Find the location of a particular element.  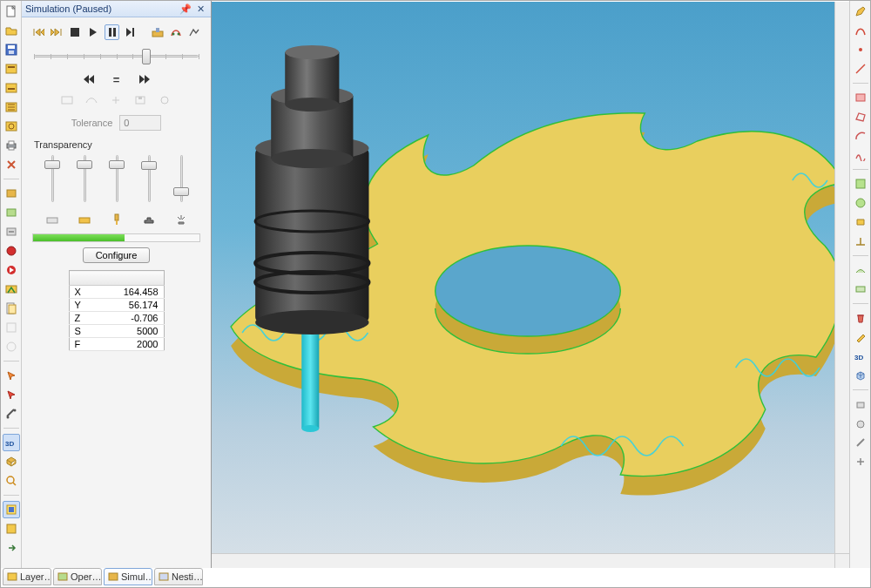

measure-icon is located at coordinates (11, 414).